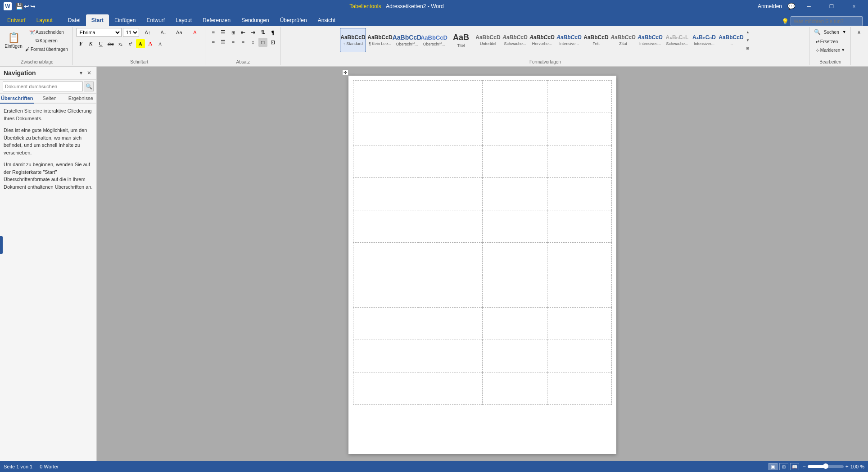 The height and width of the screenshot is (472, 868). I want to click on clear-format-button: A, so click(195, 32).